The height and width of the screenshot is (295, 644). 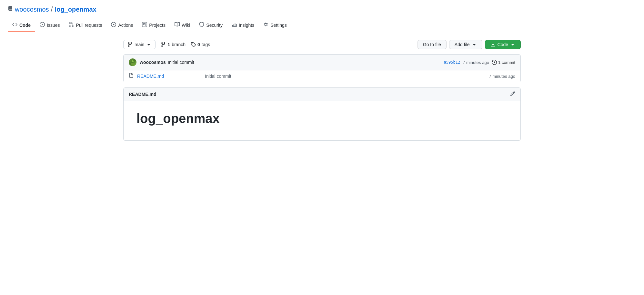 What do you see at coordinates (322, 121) in the screenshot?
I see `readme-heading: log_openmax` at bounding box center [322, 121].